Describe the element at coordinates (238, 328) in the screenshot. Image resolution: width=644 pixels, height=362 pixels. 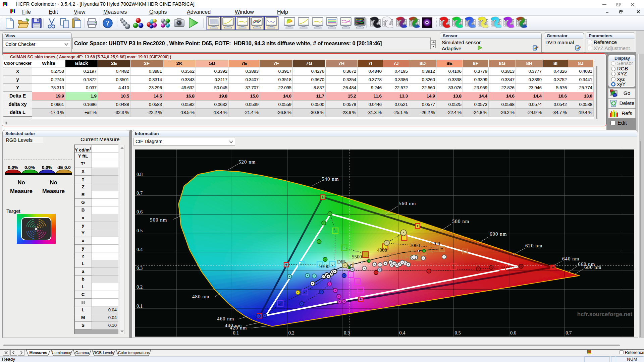
I see `svg-text: 420 nm` at that location.